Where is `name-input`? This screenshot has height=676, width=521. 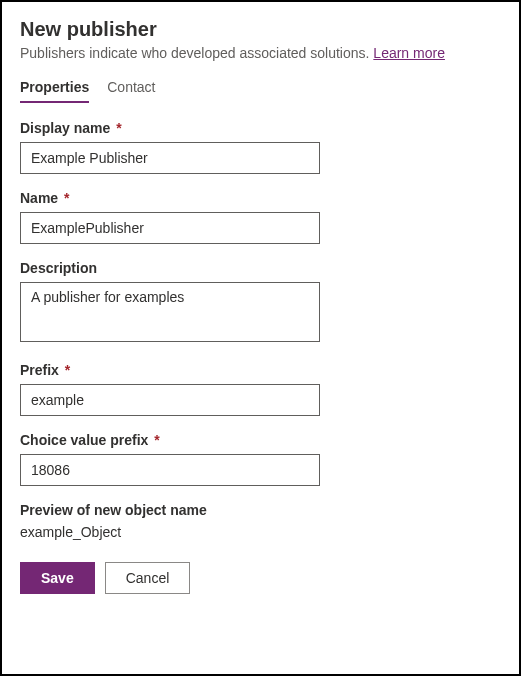 name-input is located at coordinates (170, 228).